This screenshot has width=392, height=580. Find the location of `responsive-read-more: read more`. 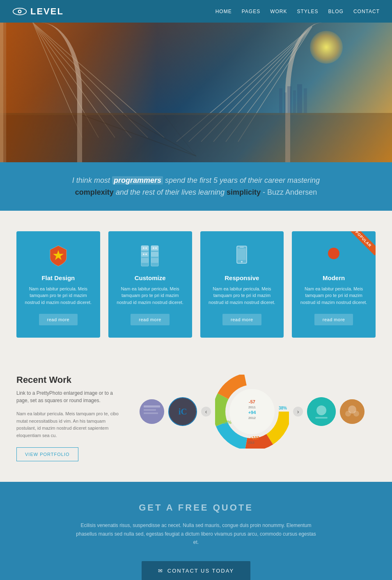

responsive-read-more: read more is located at coordinates (242, 320).